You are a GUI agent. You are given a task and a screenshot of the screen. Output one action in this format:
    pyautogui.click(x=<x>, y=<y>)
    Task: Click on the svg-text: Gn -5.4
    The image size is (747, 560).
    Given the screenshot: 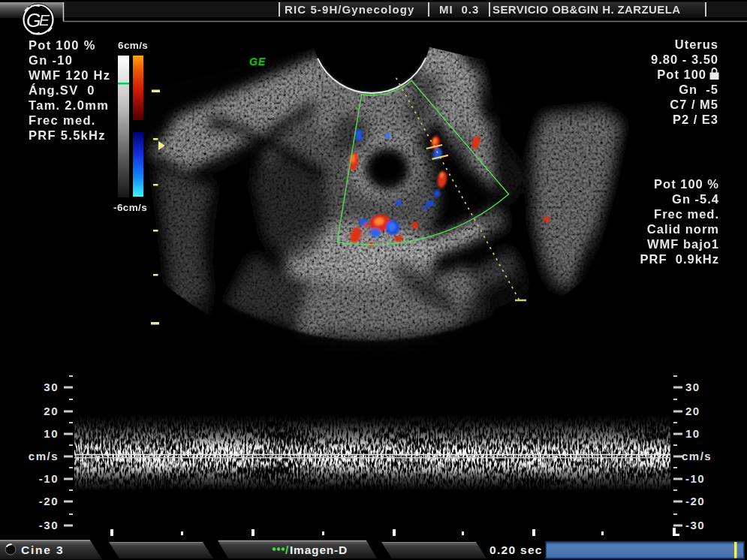 What is the action you would take?
    pyautogui.click(x=695, y=199)
    